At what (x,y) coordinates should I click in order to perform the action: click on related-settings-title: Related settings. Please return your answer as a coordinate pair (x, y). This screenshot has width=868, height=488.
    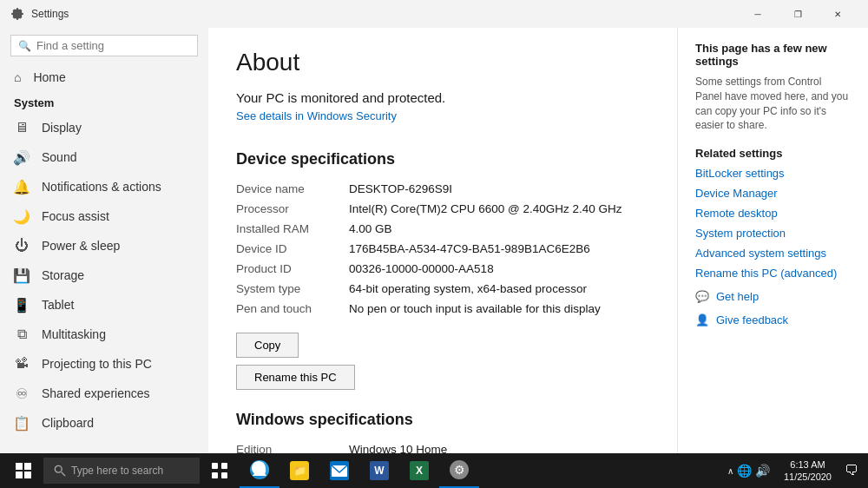
    Looking at the image, I should click on (773, 153).